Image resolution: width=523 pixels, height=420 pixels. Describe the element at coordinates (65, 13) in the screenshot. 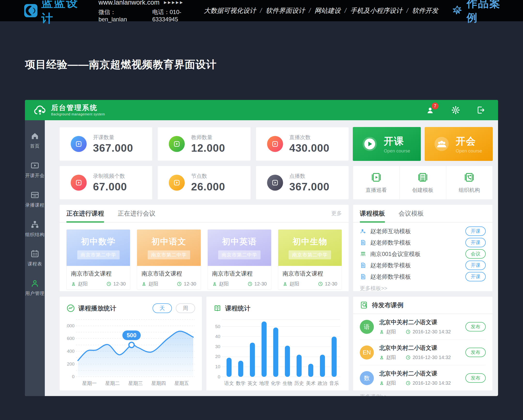

I see `brand-name: 蓝蓝设计` at that location.